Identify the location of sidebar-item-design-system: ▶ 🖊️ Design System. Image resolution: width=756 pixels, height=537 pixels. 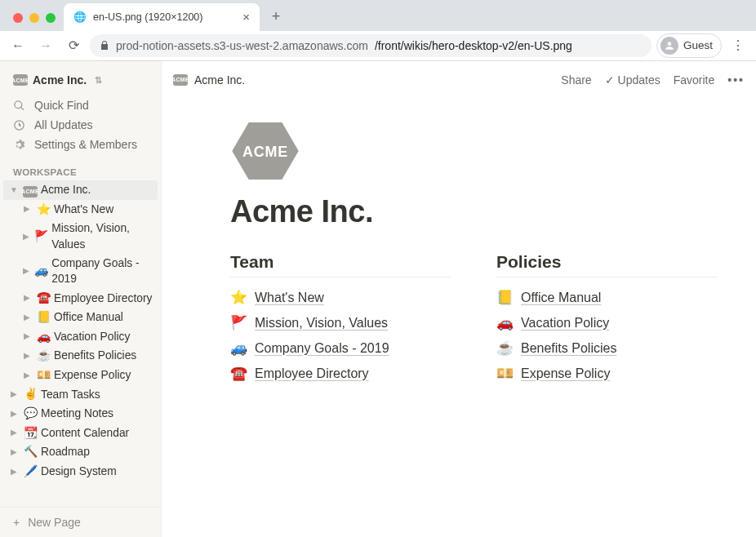
(80, 472).